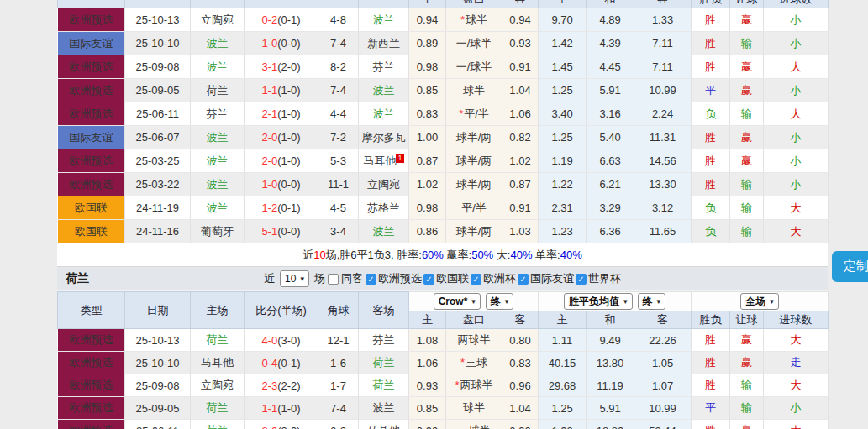  What do you see at coordinates (444, 67) in the screenshot?
I see `table-row: 欧洲预选25-09-08波兰3-1(2-0)8-2芬兰0.98一/球半0.911…` at bounding box center [444, 67].